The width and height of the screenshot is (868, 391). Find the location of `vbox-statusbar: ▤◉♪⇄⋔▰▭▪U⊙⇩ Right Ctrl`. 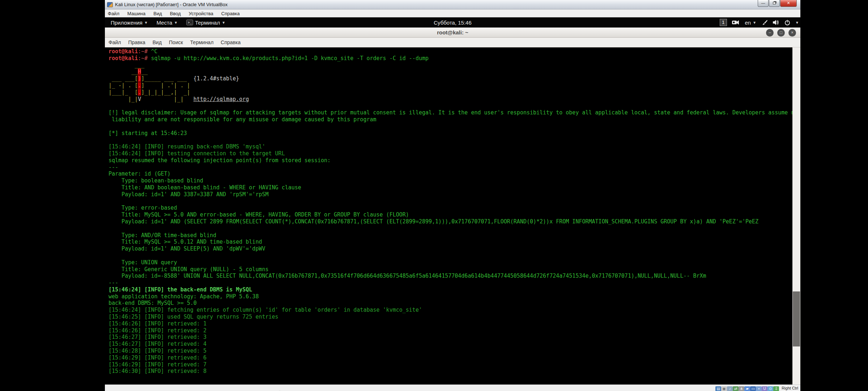

vbox-statusbar: ▤◉♪⇄⋔▰▭▪U⊙⇩ Right Ctrl is located at coordinates (453, 388).